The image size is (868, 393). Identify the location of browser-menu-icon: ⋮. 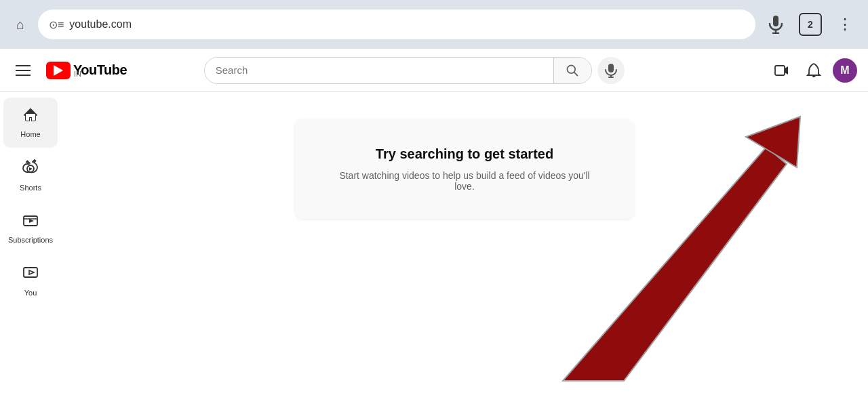
(845, 24).